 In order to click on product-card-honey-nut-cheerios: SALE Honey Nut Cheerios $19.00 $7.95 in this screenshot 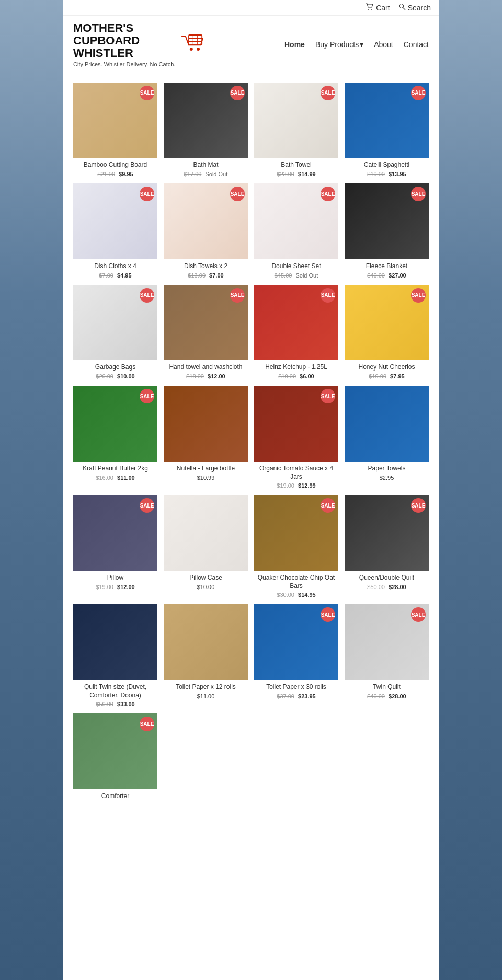, I will do `click(387, 332)`.